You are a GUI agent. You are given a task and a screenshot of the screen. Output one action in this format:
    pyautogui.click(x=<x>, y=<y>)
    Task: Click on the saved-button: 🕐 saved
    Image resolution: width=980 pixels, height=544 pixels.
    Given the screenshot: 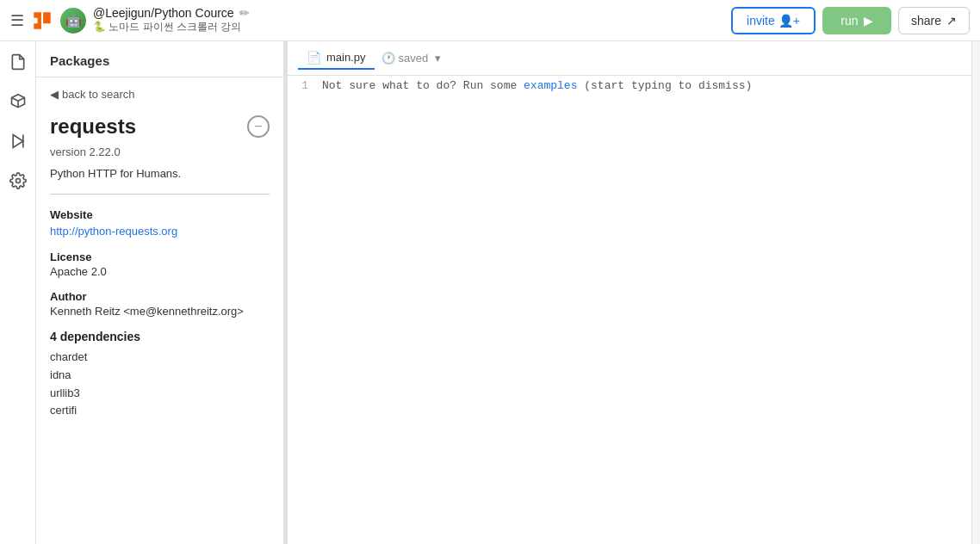 What is the action you would take?
    pyautogui.click(x=405, y=59)
    